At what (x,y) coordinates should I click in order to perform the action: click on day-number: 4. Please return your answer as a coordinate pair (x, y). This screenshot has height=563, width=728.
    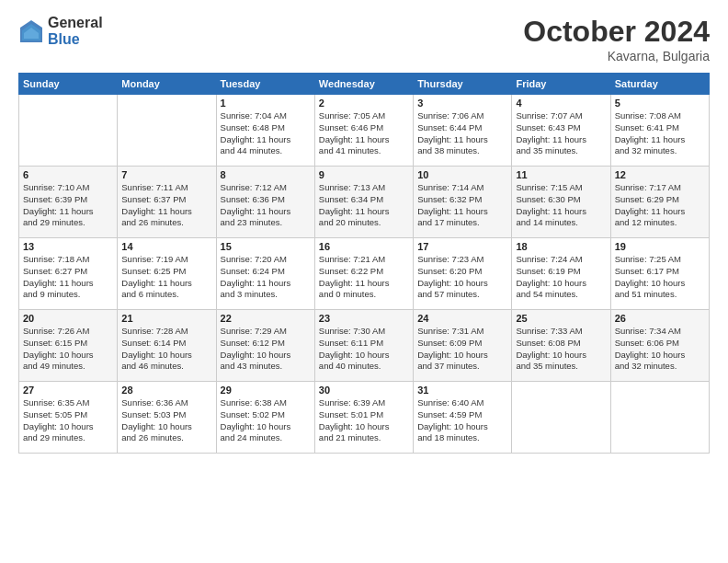
    Looking at the image, I should click on (561, 103).